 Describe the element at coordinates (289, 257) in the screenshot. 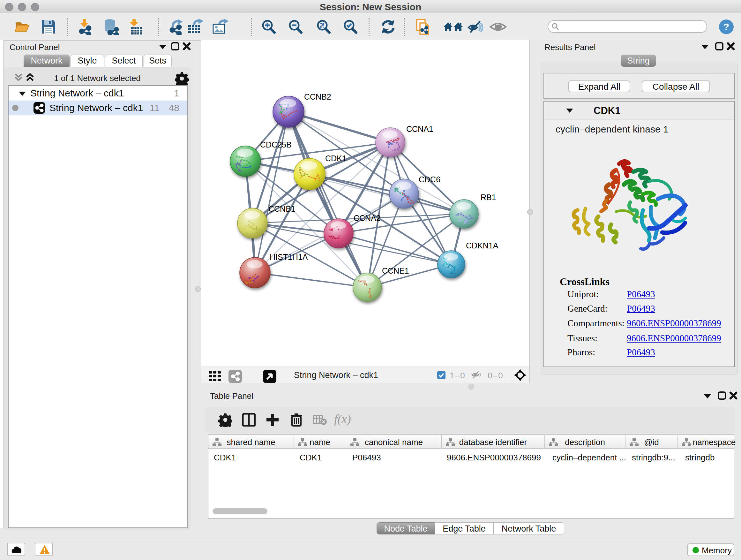

I see `svg-text: HIST1H1A` at that location.